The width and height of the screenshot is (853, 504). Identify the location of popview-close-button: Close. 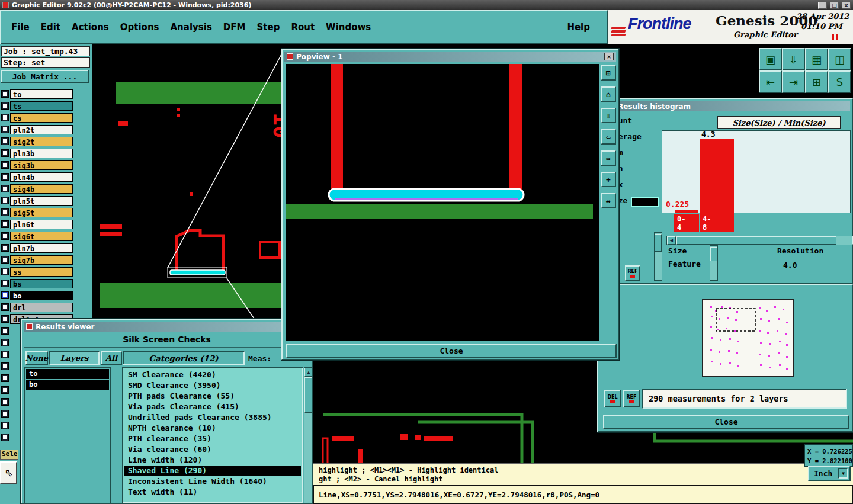
(451, 351).